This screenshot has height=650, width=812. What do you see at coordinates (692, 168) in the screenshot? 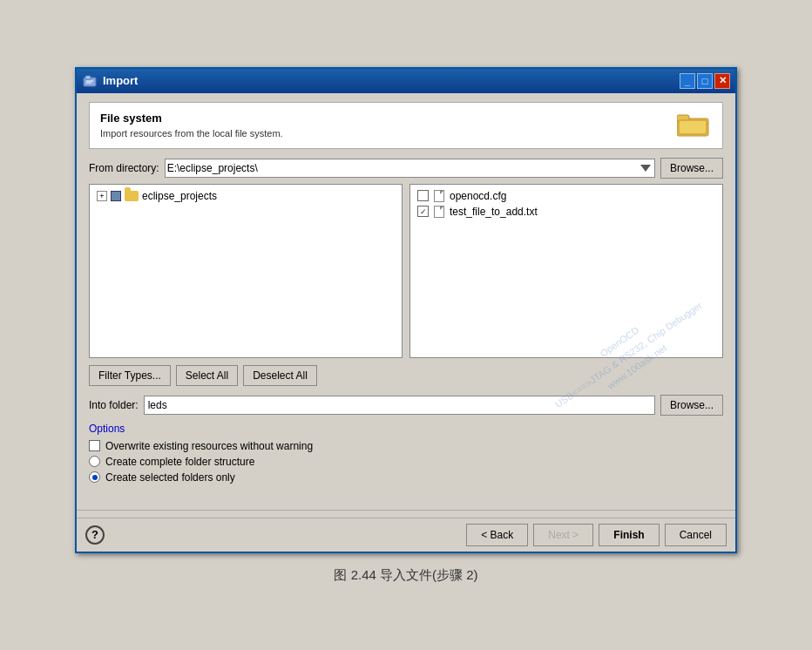
I see `from-directory-browse-button: Browse...` at bounding box center [692, 168].